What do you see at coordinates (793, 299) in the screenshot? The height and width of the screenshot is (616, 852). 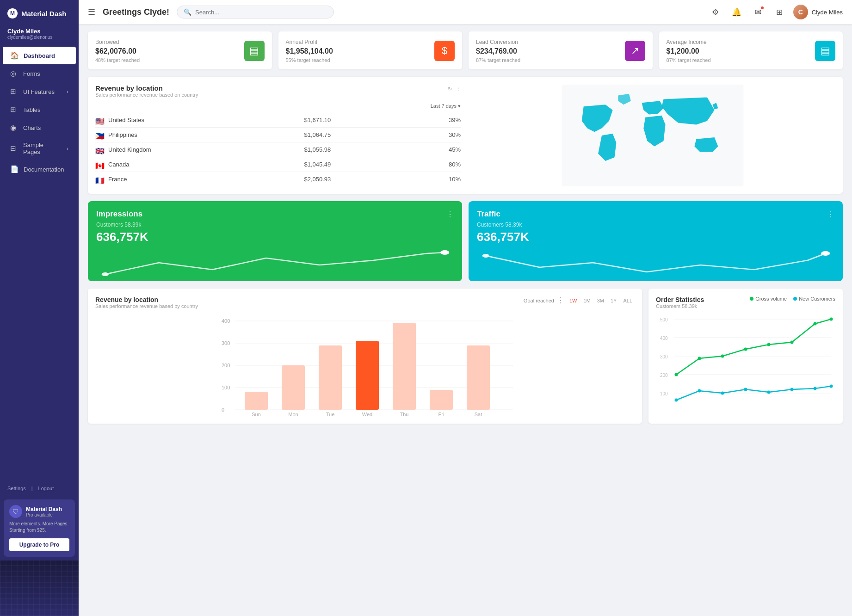 I see `order-legend: Gross volume New Cusromers` at bounding box center [793, 299].